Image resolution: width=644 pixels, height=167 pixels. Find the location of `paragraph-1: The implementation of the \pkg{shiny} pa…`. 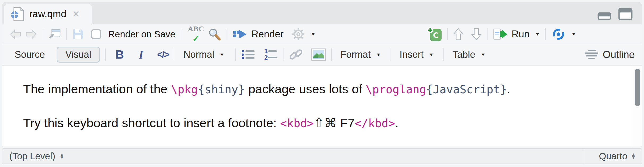

paragraph-1: The implementation of the \pkg{shiny} pa… is located at coordinates (332, 89).